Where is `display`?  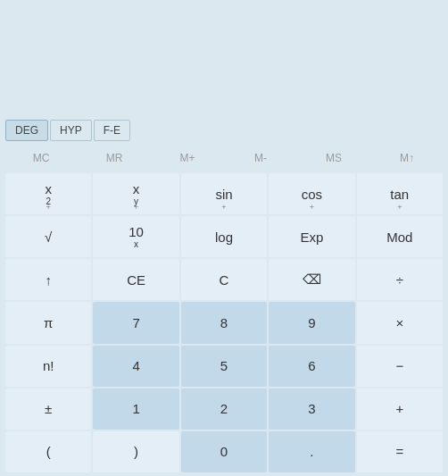
display is located at coordinates (224, 92).